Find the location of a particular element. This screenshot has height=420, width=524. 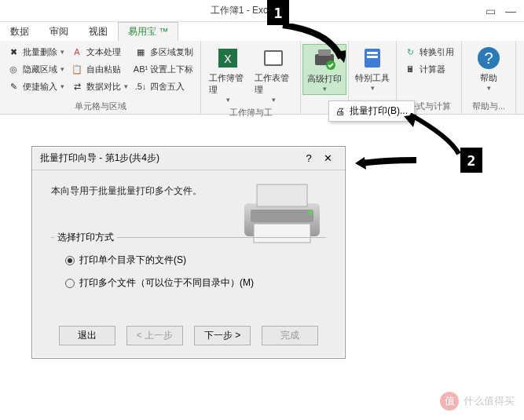

x-icon: ✖ is located at coordinates (13, 52).